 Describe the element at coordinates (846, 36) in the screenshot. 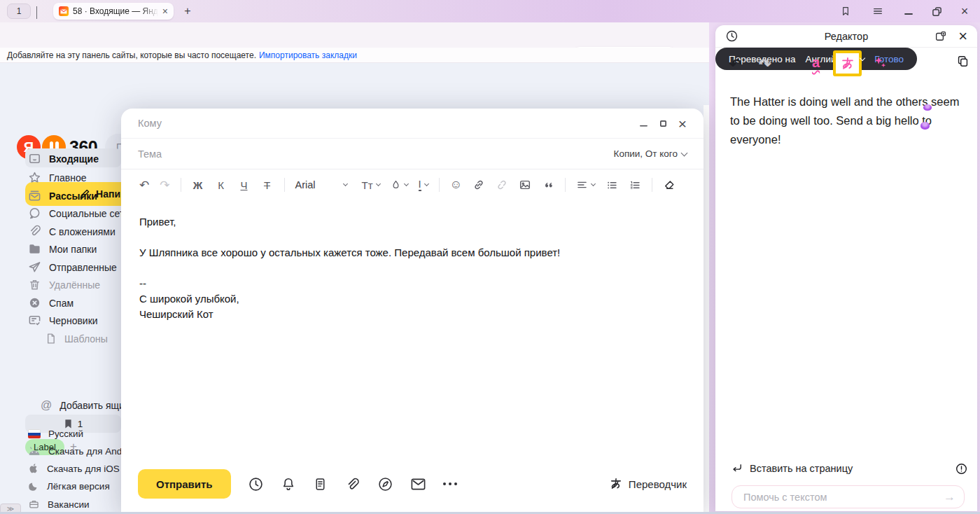

I see `panel-header: Редактор ×` at that location.